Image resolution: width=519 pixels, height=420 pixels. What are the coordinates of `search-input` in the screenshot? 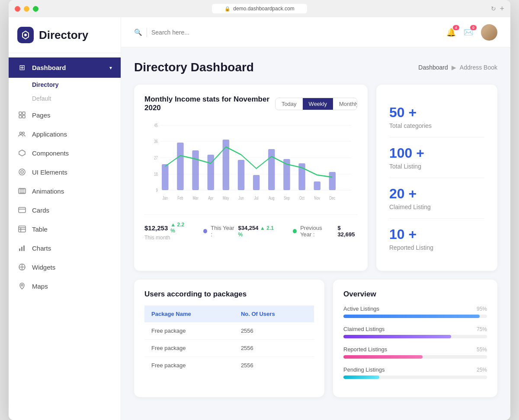 It's located at (229, 32).